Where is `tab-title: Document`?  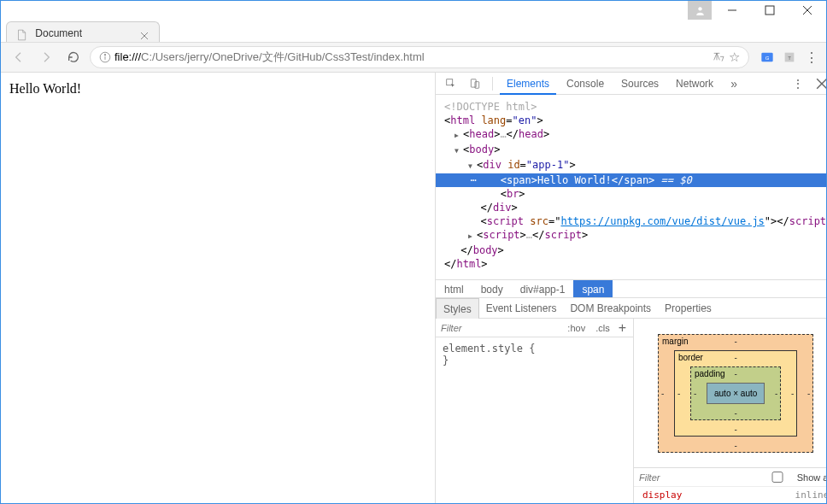 tab-title: Document is located at coordinates (58, 33).